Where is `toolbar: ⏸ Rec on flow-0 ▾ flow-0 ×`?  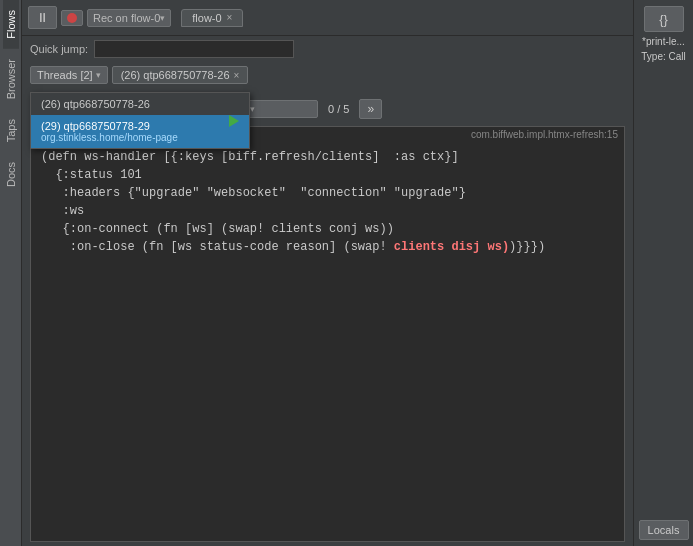
toolbar: ⏸ Rec on flow-0 ▾ flow-0 × is located at coordinates (328, 18).